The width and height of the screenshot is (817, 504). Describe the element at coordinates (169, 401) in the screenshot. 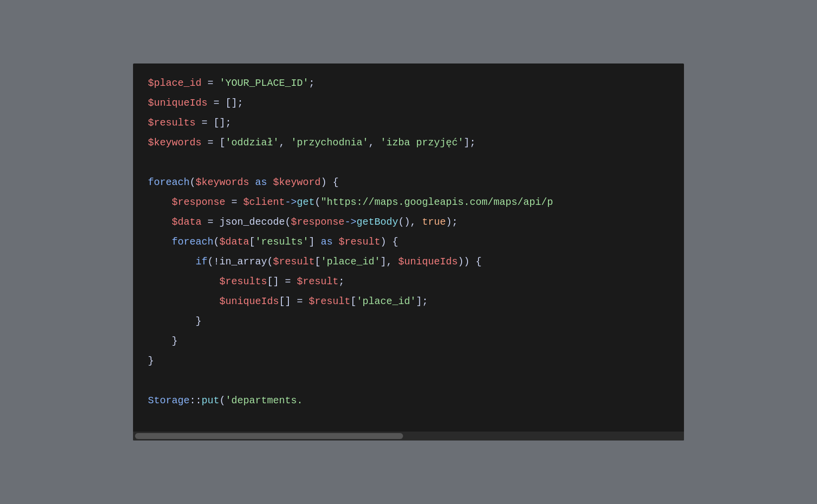

I see `token-class: Storage` at that location.